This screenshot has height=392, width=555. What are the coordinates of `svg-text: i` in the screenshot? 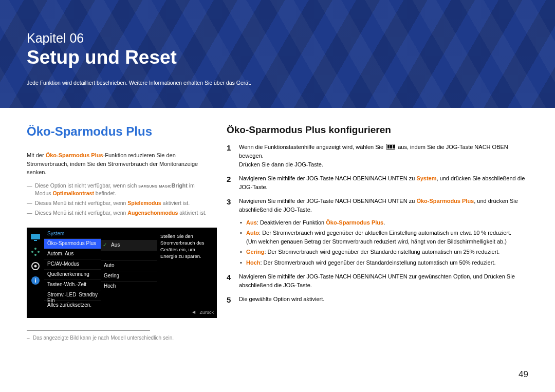 It's located at (35, 281).